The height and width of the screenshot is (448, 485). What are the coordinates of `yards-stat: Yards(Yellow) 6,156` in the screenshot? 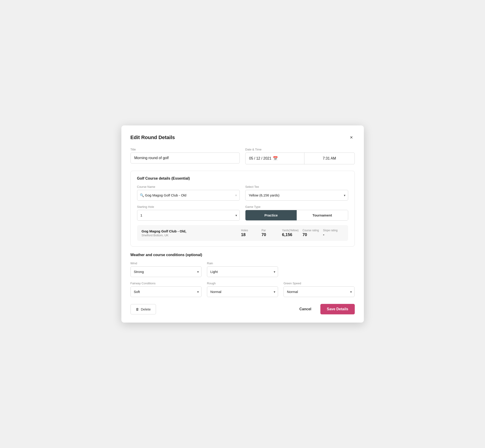 It's located at (292, 233).